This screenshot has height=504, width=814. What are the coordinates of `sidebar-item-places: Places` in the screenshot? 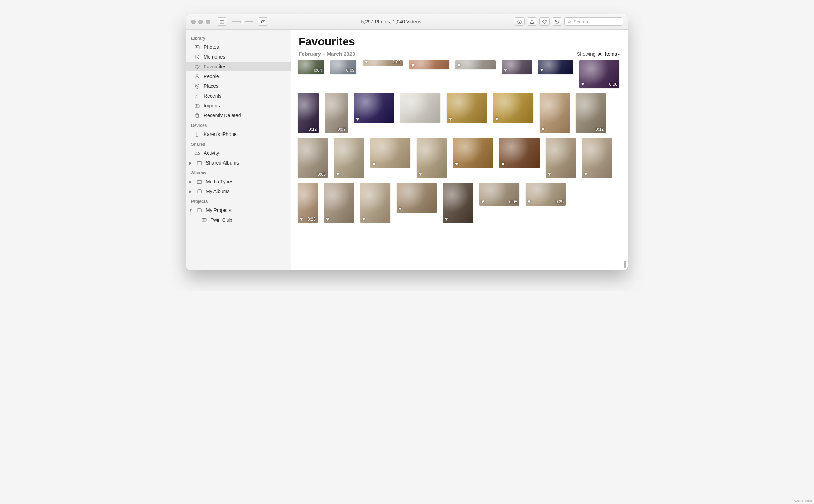 It's located at (239, 86).